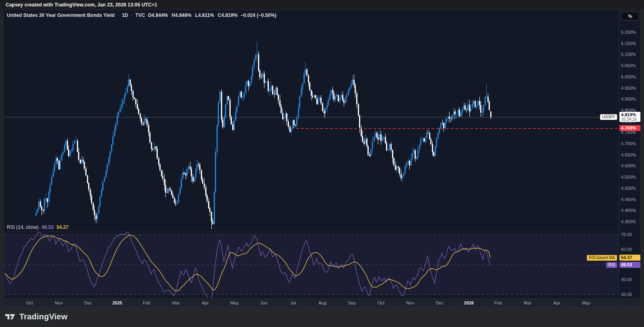  Describe the element at coordinates (626, 234) in the screenshot. I see `rsi-tick-label: 70.00` at that location.